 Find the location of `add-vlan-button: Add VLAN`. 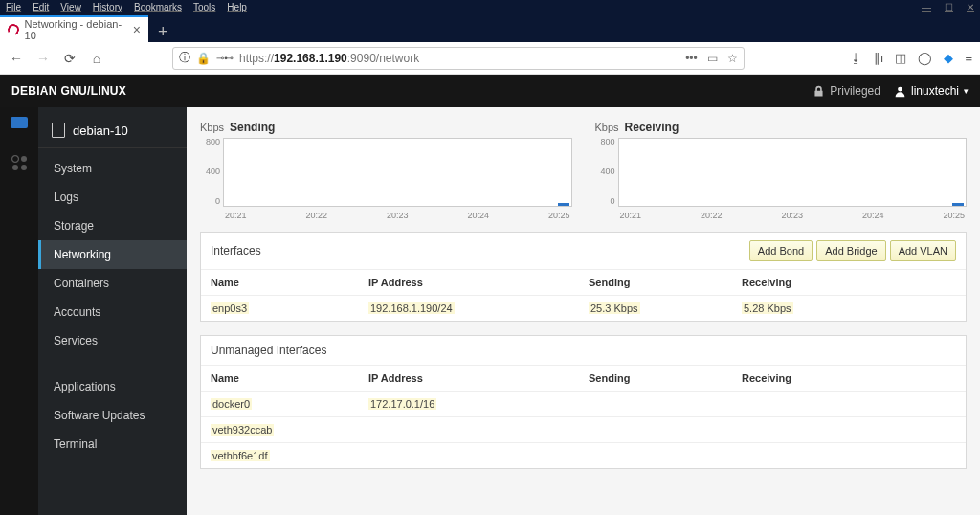

add-vlan-button: Add VLAN is located at coordinates (923, 251).